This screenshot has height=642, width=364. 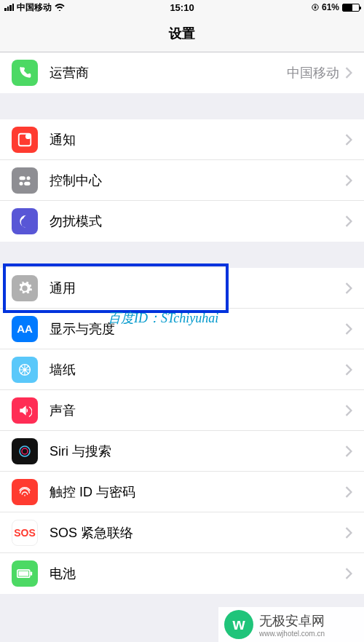 What do you see at coordinates (64, 7) in the screenshot?
I see `status-left: 中国移动` at bounding box center [64, 7].